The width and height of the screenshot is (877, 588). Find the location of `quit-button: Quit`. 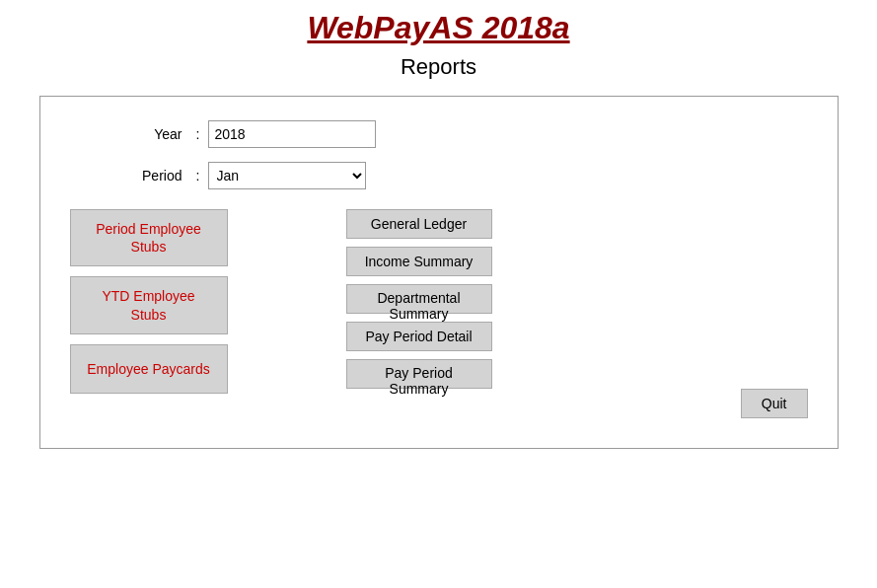

quit-button: Quit is located at coordinates (774, 404).